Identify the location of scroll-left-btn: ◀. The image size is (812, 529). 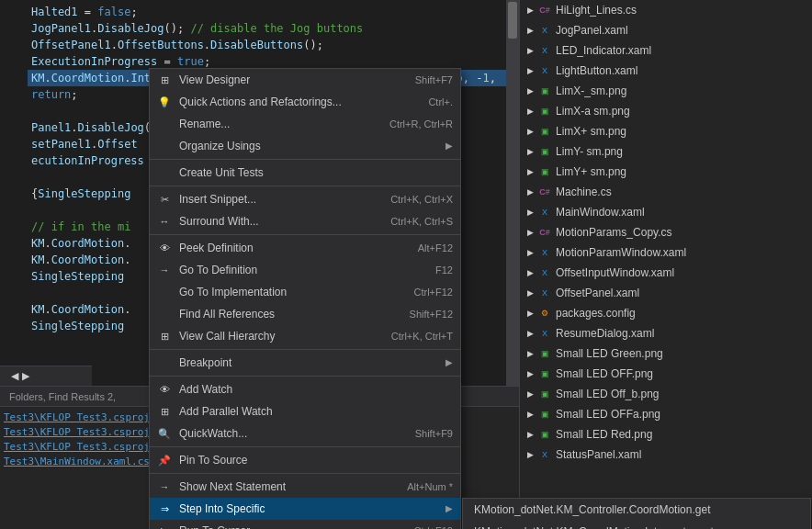
(15, 377).